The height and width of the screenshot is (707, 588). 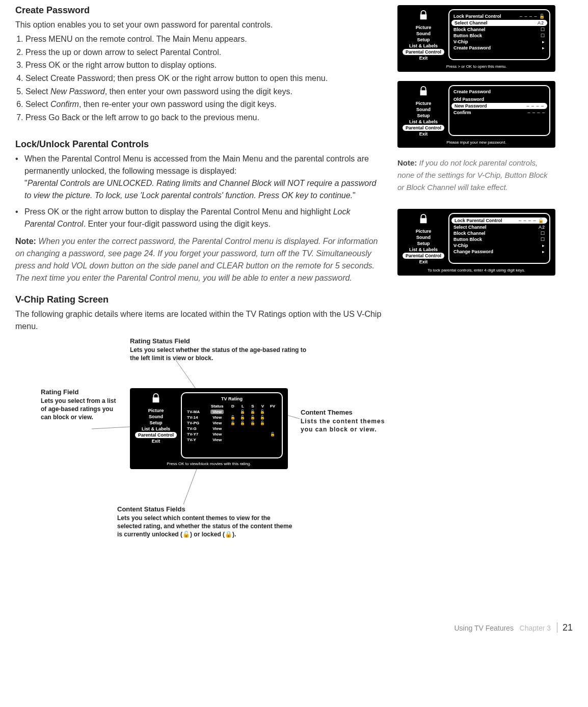 I want to click on heading-lock-unlock: Lock/Unlock Parental Controls, so click(x=199, y=145).